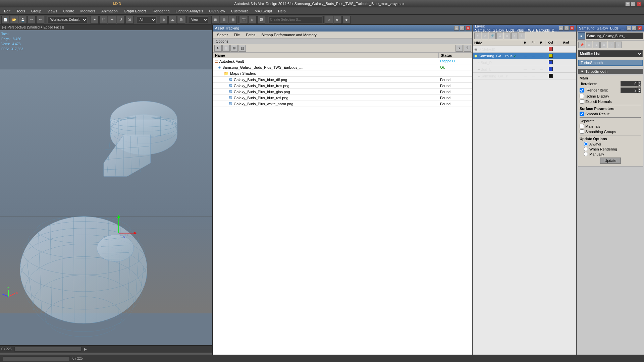 The width and height of the screenshot is (644, 362). Describe the element at coordinates (215, 20) in the screenshot. I see `mirror-button: ⊞` at that location.